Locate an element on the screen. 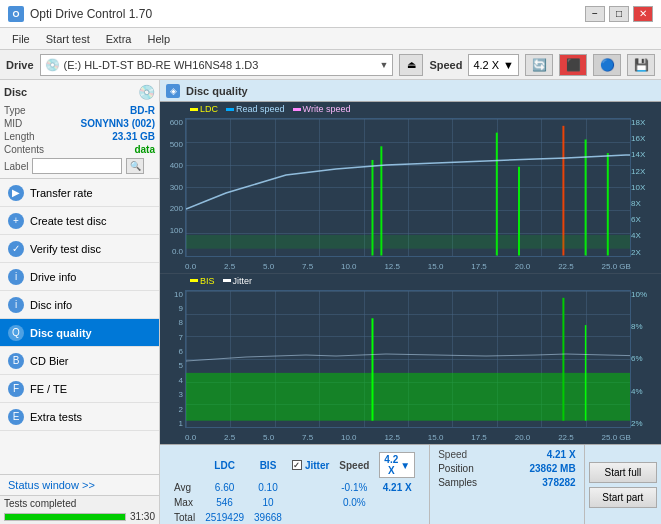 Image resolution: width=661 pixels, height=524 pixels. status-window-label: Status window >> is located at coordinates (52, 485).